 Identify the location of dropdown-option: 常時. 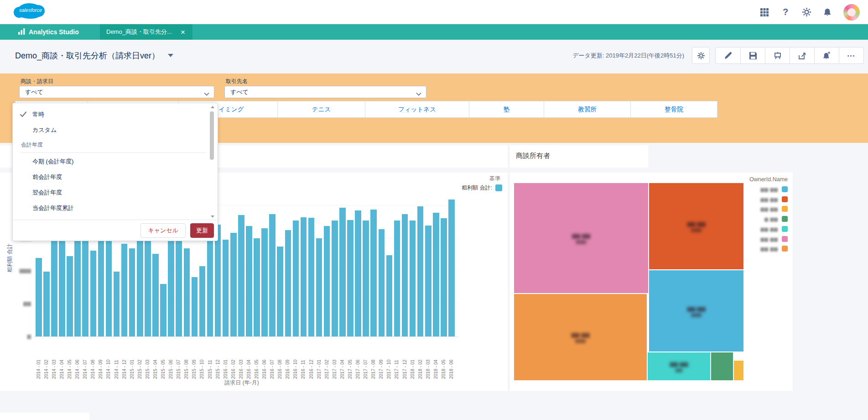
(109, 115).